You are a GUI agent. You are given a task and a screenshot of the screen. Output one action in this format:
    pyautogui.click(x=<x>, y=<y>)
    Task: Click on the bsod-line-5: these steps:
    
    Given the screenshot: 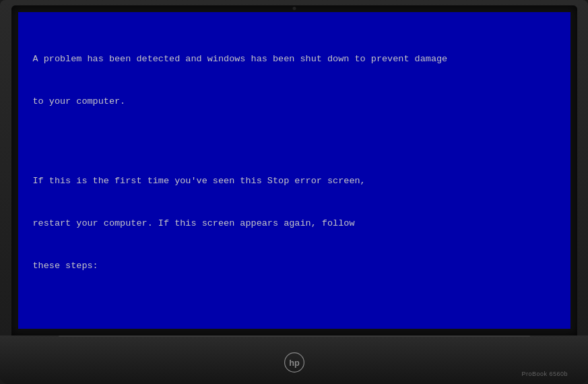 What is the action you would take?
    pyautogui.click(x=294, y=267)
    